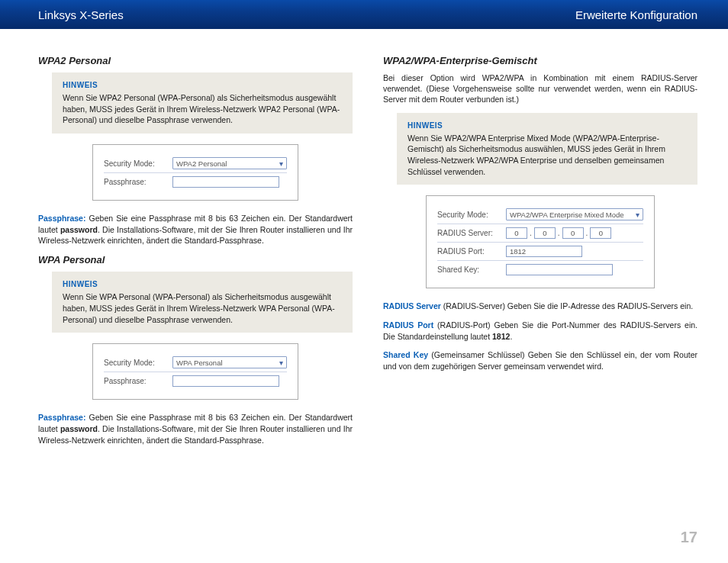  Describe the element at coordinates (201, 163) in the screenshot. I see `select-value: WPA2 Personal` at that location.